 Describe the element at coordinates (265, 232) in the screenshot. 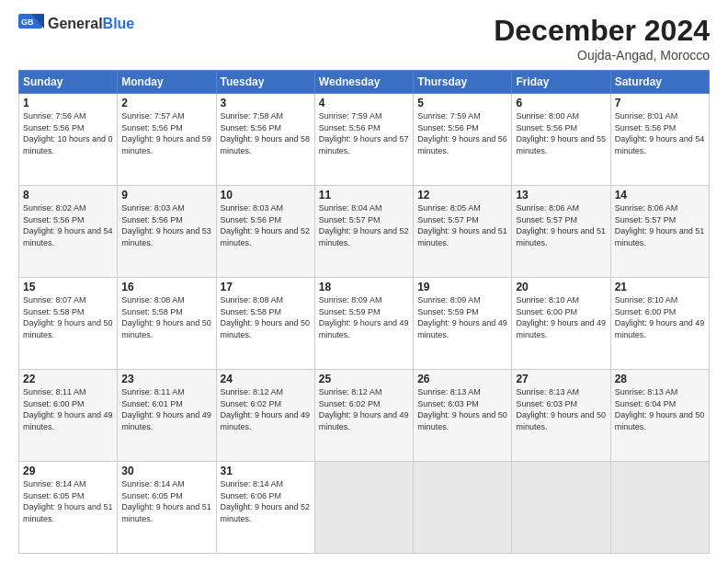

I see `day-cell: 10 Sunrise: 8:03 AMSunset: 5:56 PMDaylig…` at that location.